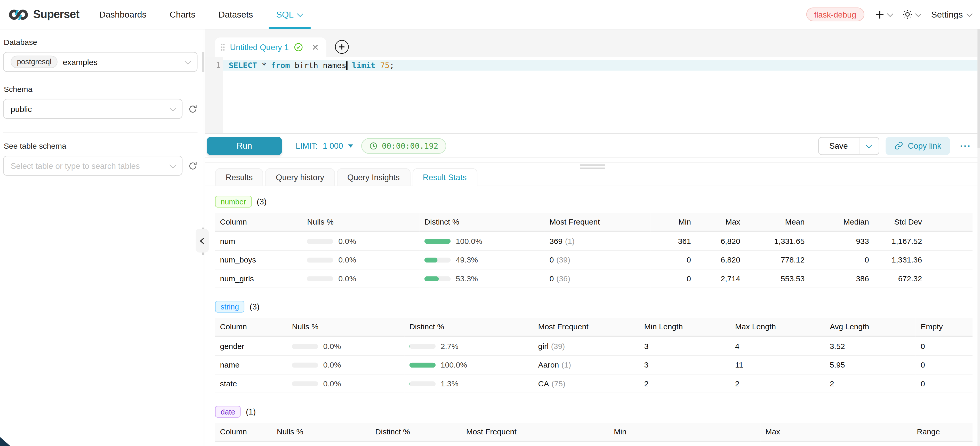  Describe the element at coordinates (889, 14) in the screenshot. I see `nav-right: flask-debug Settings` at that location.